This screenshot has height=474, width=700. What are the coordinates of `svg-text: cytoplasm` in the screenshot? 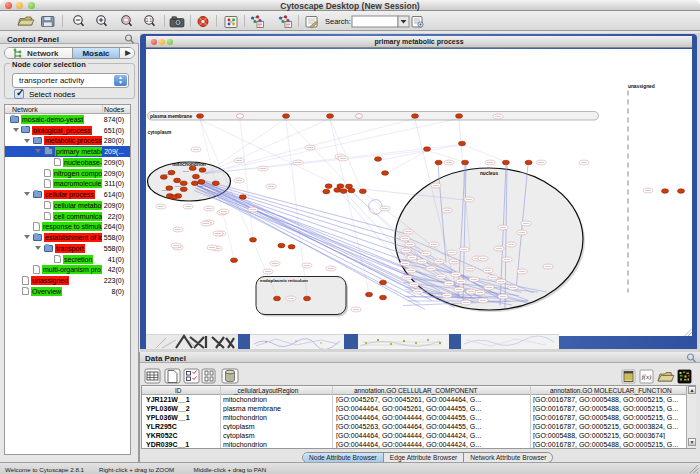 It's located at (160, 132).